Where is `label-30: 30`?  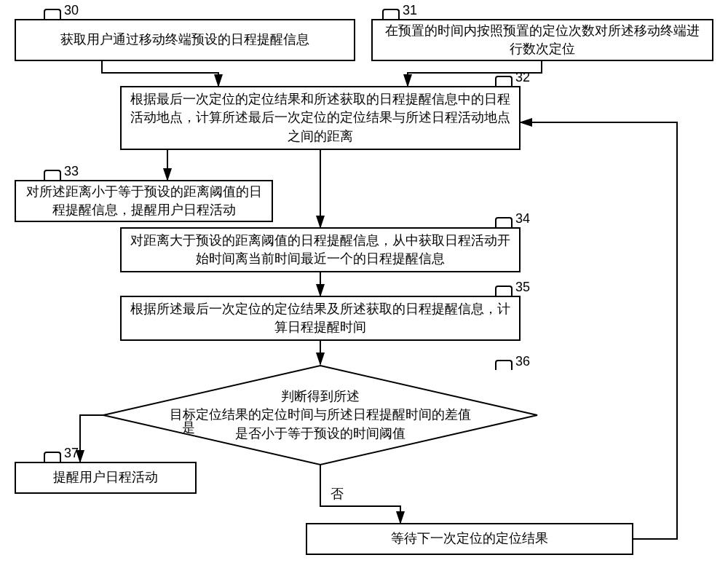
label-30: 30 is located at coordinates (71, 10).